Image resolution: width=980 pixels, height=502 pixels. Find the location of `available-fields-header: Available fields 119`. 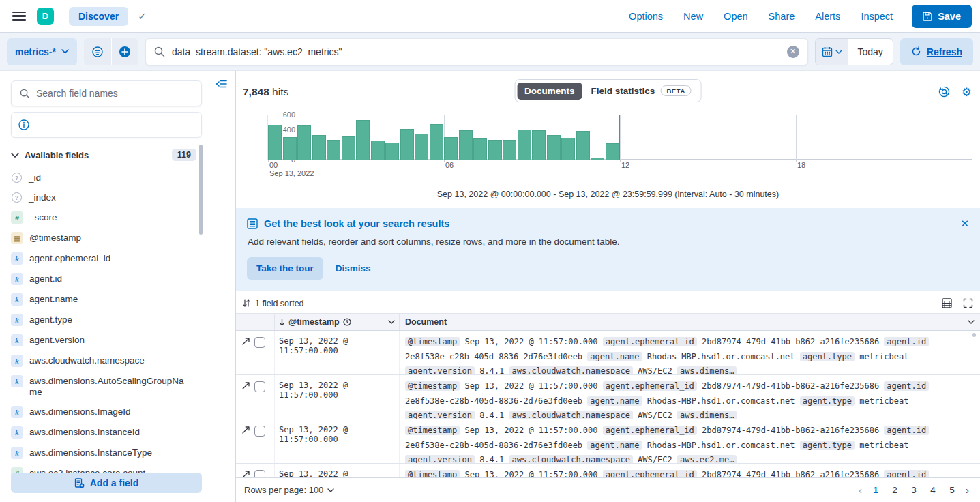

available-fields-header: Available fields 119 is located at coordinates (106, 155).